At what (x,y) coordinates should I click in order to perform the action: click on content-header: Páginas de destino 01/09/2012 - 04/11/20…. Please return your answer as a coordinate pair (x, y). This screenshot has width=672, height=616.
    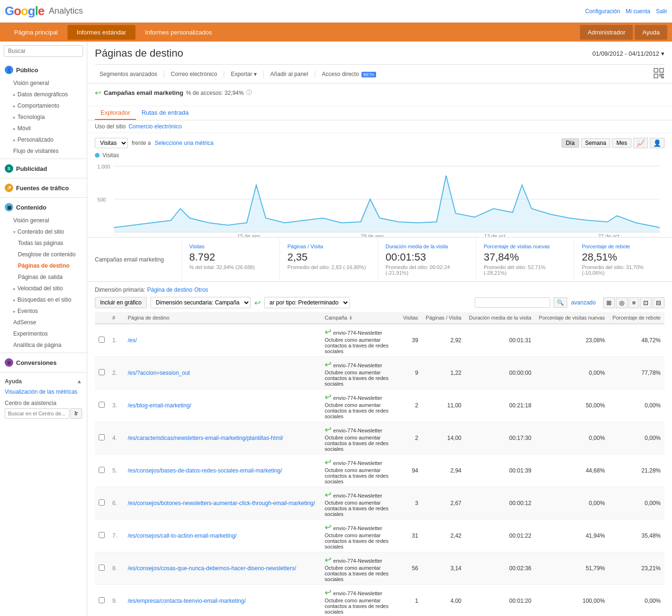
    Looking at the image, I should click on (379, 62).